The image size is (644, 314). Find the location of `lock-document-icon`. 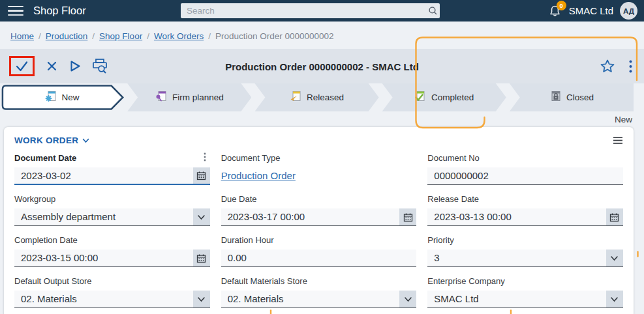

lock-document-icon is located at coordinates (555, 98).